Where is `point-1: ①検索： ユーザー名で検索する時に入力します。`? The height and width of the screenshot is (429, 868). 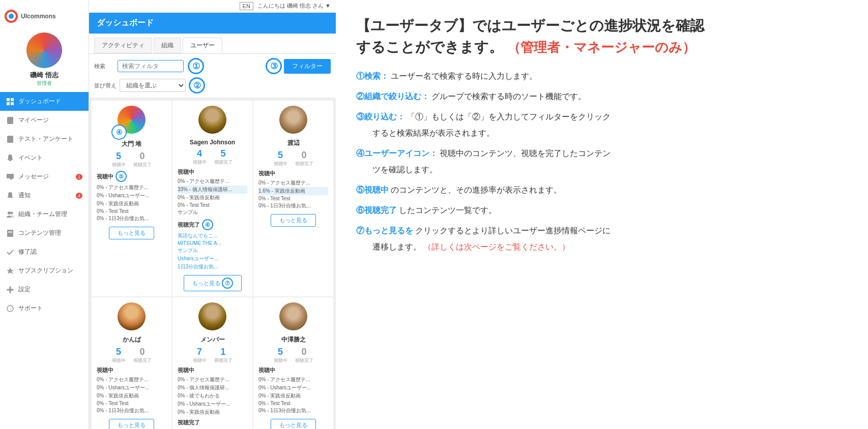 point-1: ①検索： ユーザー名で検索する時に入力します。 is located at coordinates (602, 76).